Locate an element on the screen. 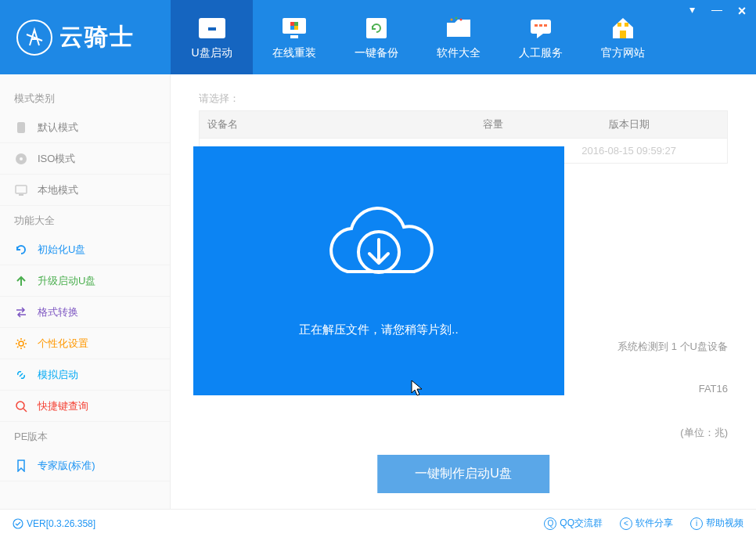  version-label: VER[0.3.26.358] is located at coordinates (54, 524).